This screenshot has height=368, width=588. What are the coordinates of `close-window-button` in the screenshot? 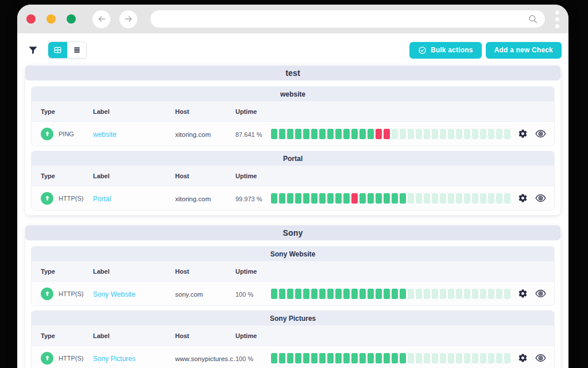 It's located at (31, 19).